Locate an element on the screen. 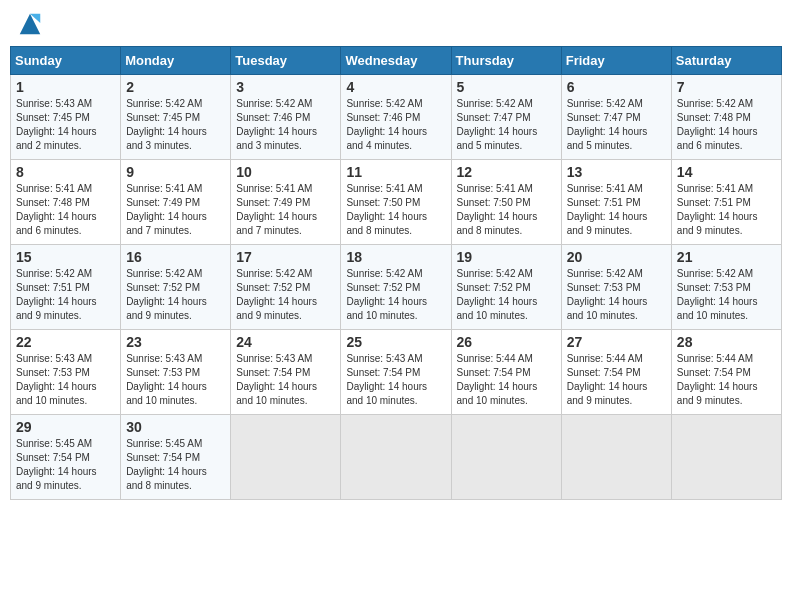 The height and width of the screenshot is (612, 792). day-number: 6 is located at coordinates (616, 87).